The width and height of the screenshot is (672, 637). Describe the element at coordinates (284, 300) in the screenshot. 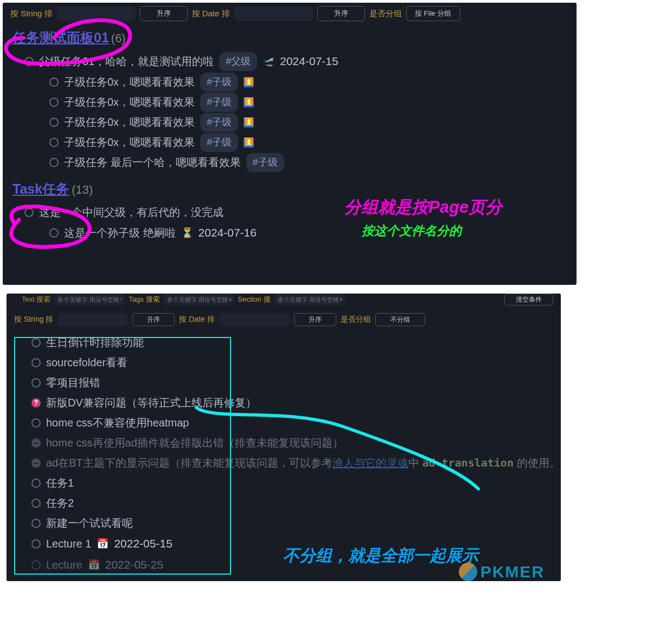

I see `search-toolbar-cut: Text 搜索 Tags 搜索 Section 搜 清空条件` at that location.